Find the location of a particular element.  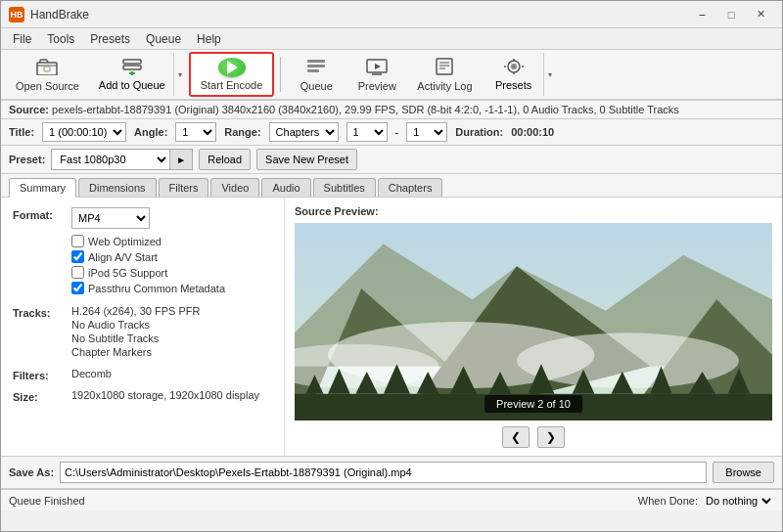

activity-log-label: Activity Log is located at coordinates (444, 86).